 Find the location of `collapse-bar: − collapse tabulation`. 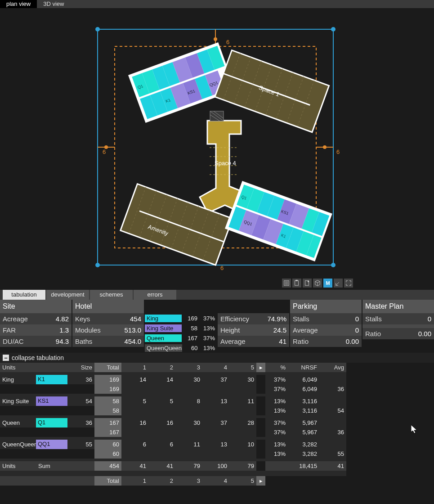

collapse-bar: − collapse tabulation is located at coordinates (217, 358).